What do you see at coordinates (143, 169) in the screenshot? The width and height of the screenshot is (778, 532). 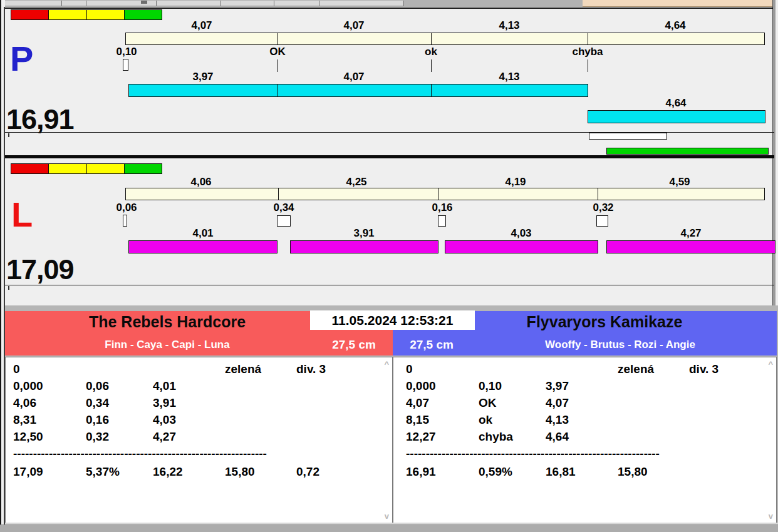 I see `lane-l-light-green` at bounding box center [143, 169].